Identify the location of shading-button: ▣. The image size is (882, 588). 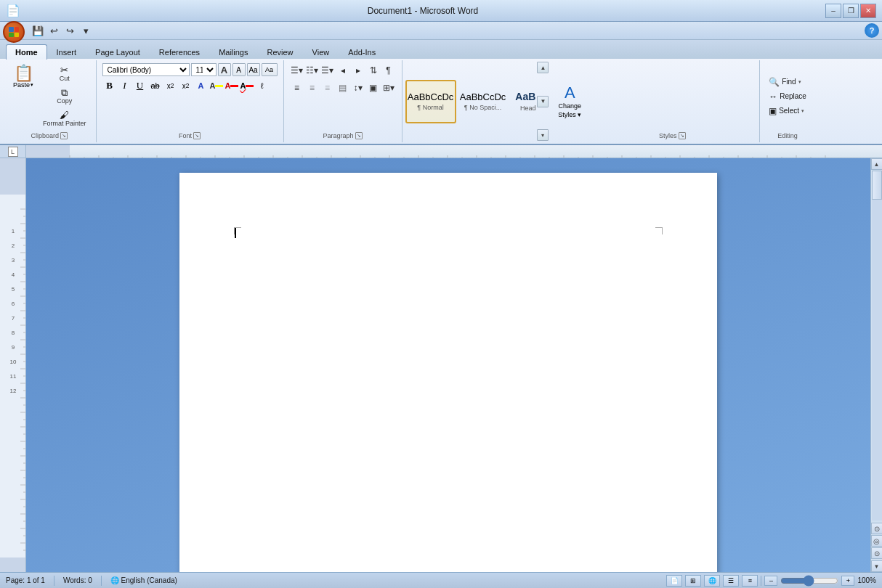
(373, 88).